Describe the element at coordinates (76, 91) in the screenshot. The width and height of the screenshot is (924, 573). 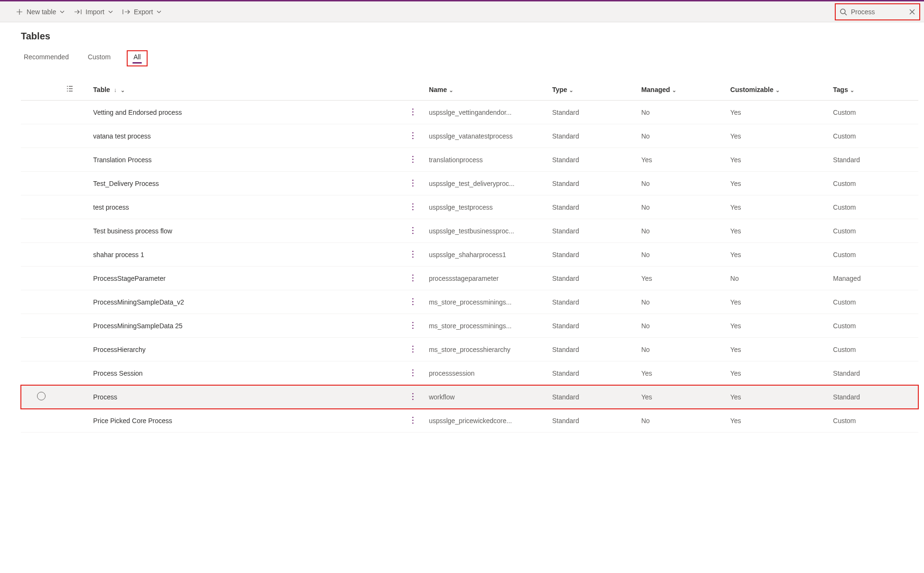
I see `col-list-icon` at that location.